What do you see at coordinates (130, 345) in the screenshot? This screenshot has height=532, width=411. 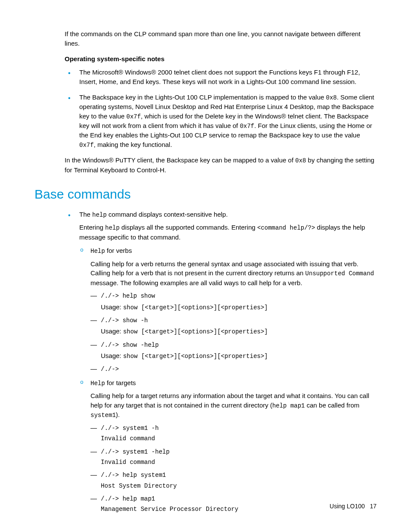 I see `command-text: /./-> show -help` at bounding box center [130, 345].